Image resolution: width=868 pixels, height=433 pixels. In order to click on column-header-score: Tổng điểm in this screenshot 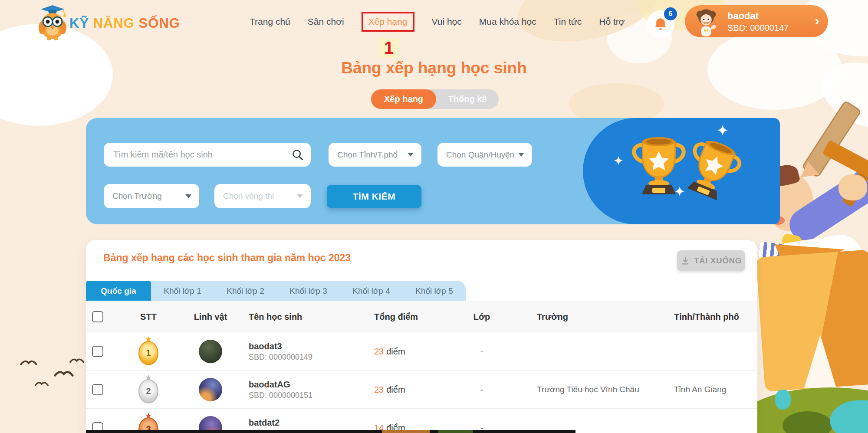, I will do `click(396, 317)`.